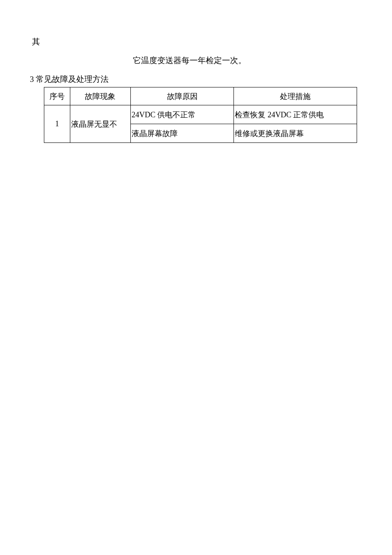  What do you see at coordinates (100, 96) in the screenshot?
I see `header-phenomenon: 故障现象` at bounding box center [100, 96].